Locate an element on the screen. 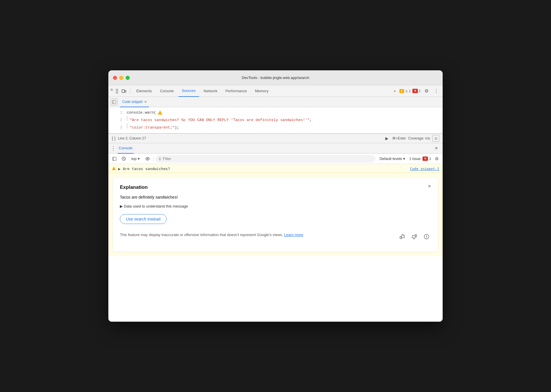 This screenshot has width=551, height=392. status-bar: { } Line 3, Column 27 ▶ ⌘+Enter Coverage… is located at coordinates (276, 138).